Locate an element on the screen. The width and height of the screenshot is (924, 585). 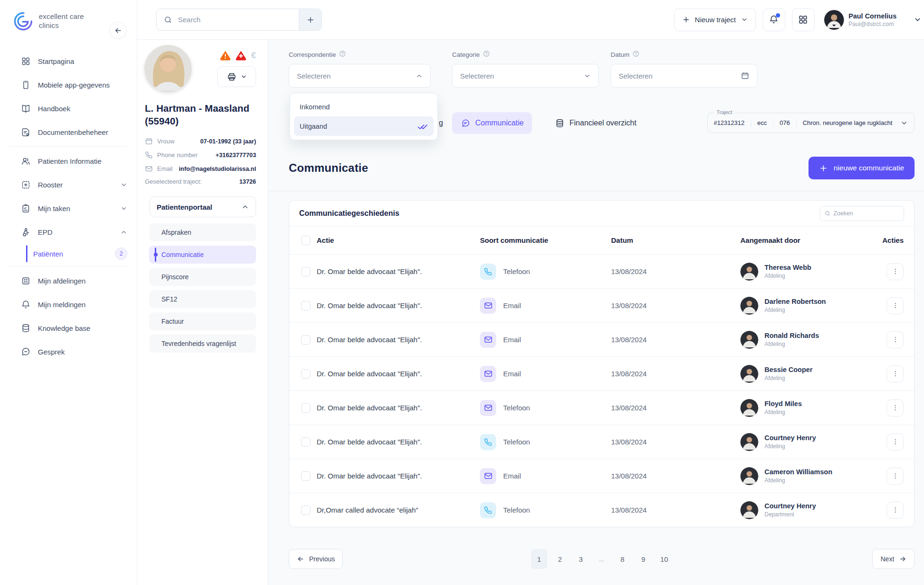
double-check-icon is located at coordinates (423, 126).